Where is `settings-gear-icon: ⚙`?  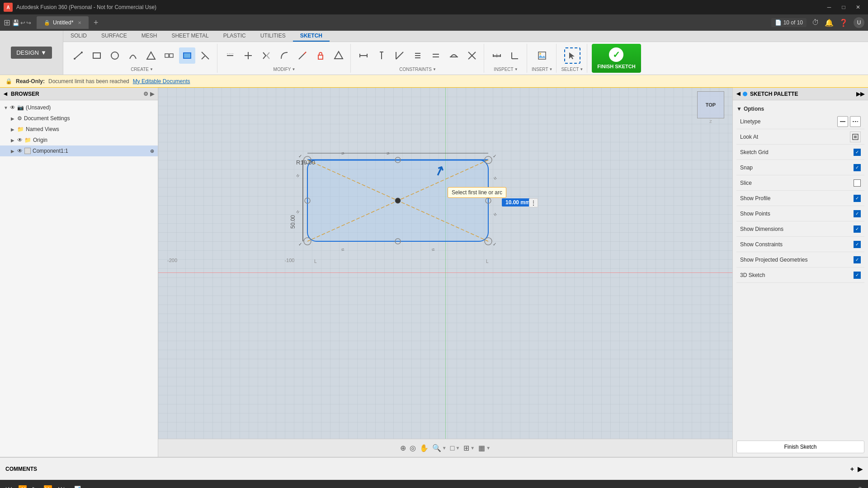
settings-gear-icon: ⚙ is located at coordinates (860, 487).